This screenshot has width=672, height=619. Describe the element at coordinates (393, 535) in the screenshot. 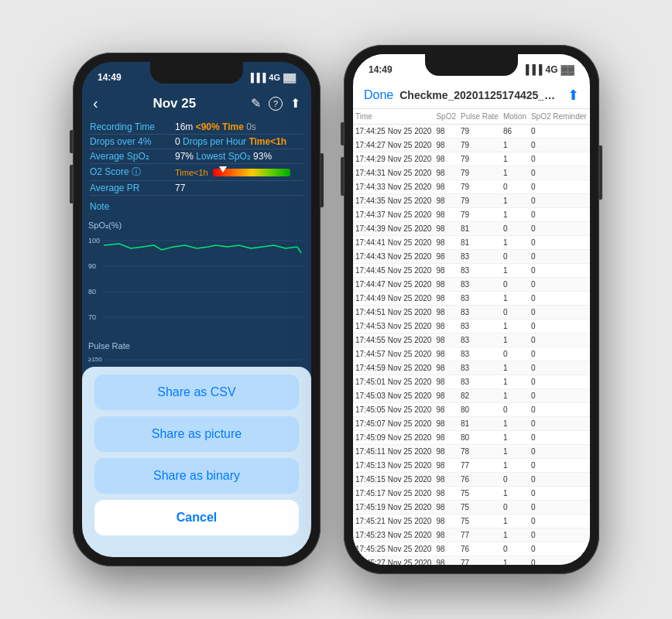

I see `cell-0: 17:45:23 Nov 25 2020` at that location.